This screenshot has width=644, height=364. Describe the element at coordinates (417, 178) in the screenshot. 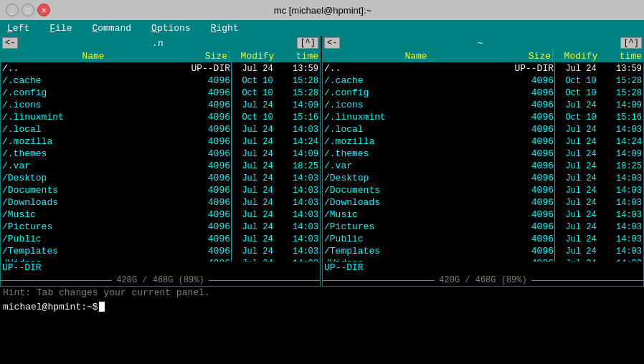

I see `right-file-name: /Desktop` at that location.